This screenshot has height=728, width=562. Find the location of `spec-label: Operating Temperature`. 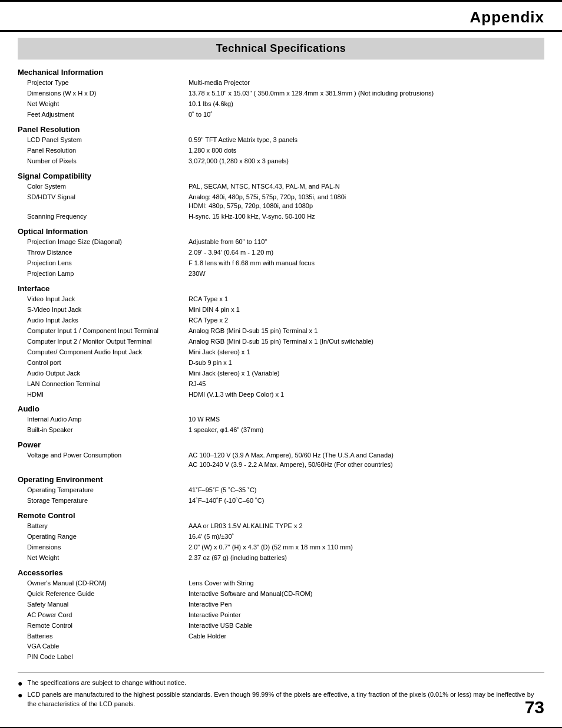

spec-label: Operating Temperature is located at coordinates (103, 490).